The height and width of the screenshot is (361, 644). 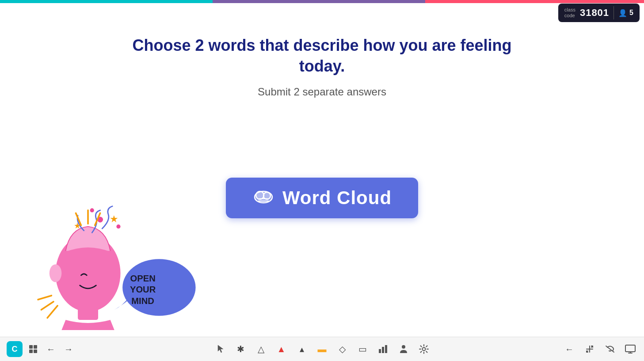 I want to click on svg-text: OPEN, so click(x=142, y=278).